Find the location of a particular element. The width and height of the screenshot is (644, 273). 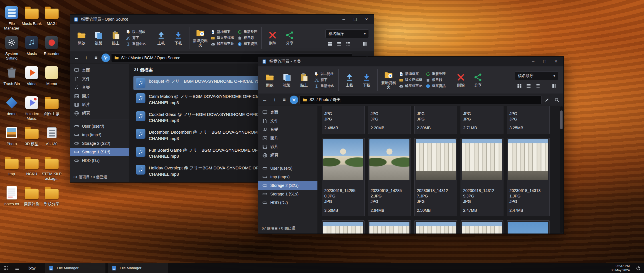

root-dir-button: 根目錄 is located at coordinates (247, 38).